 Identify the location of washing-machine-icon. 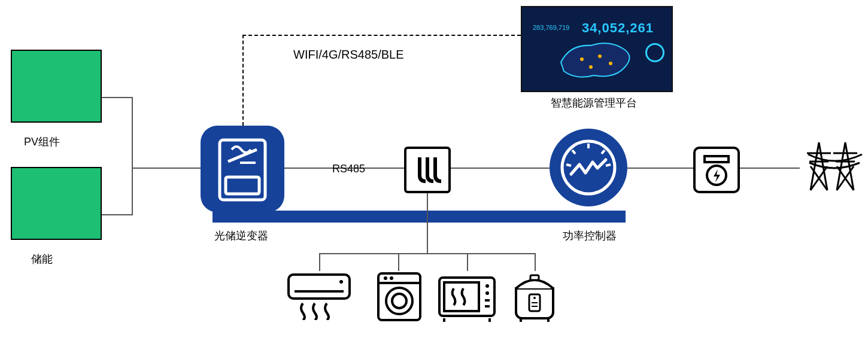
(399, 297).